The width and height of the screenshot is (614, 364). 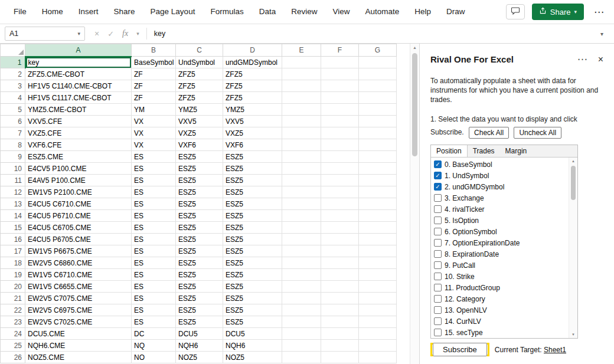 What do you see at coordinates (200, 299) in the screenshot?
I see `cell-C21: ESZ5` at bounding box center [200, 299].